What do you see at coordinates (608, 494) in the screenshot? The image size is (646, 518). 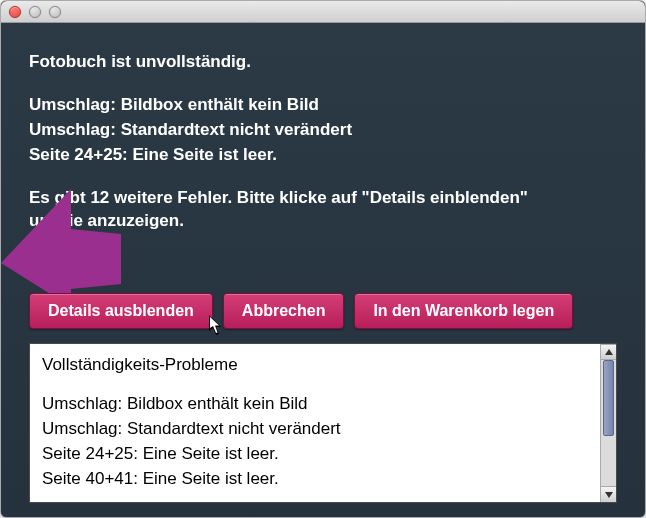 I see `scroll-down-icon` at bounding box center [608, 494].